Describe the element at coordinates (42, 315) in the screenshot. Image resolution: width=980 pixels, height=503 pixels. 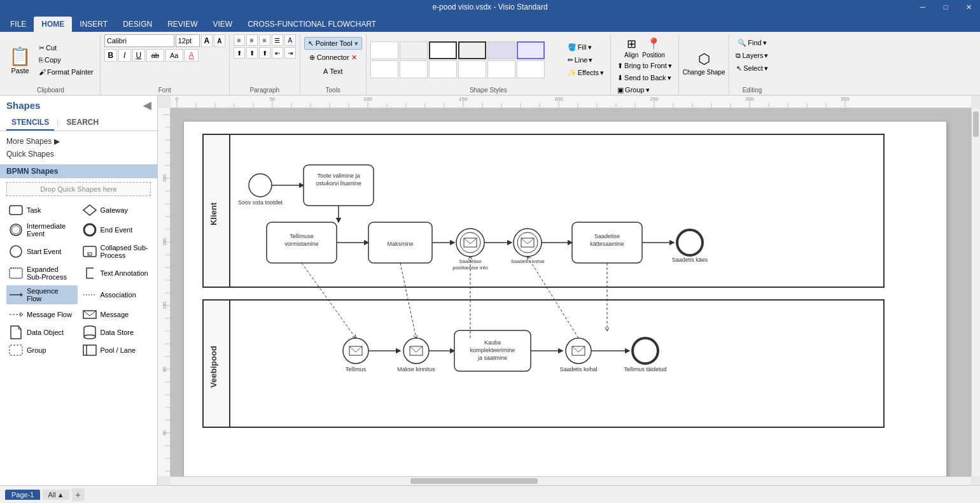
I see `shape-item-message-flow: Message Flow` at that location.